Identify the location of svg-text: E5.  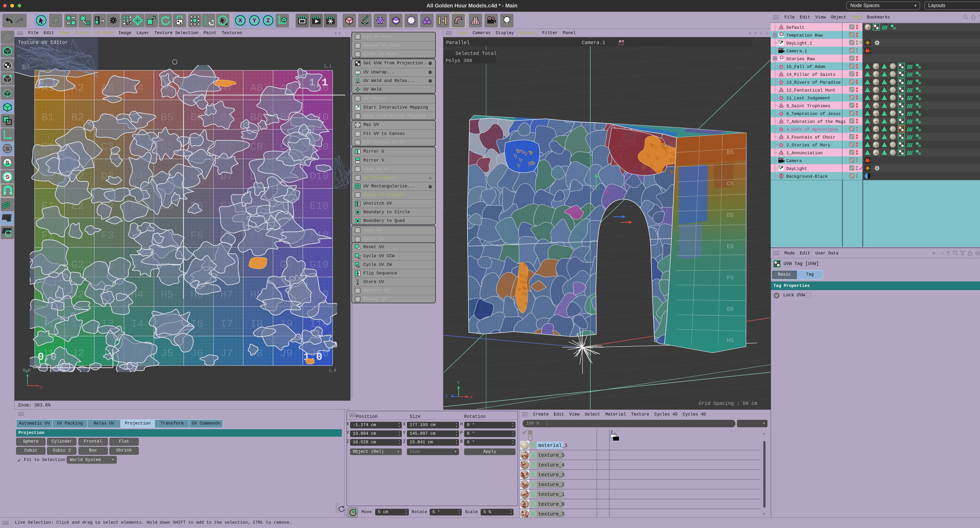
(730, 247).